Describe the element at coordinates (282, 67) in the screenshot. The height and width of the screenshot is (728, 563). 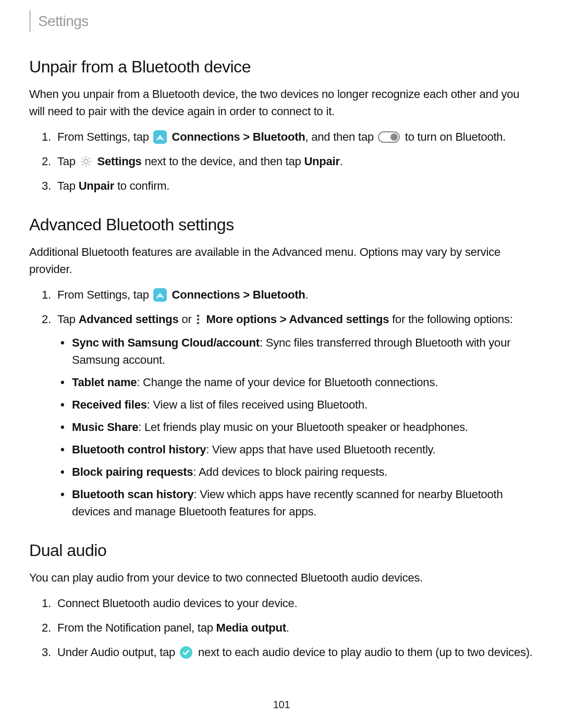
I see `section-unpair-heading: Unpair from a Bluetooth device` at that location.